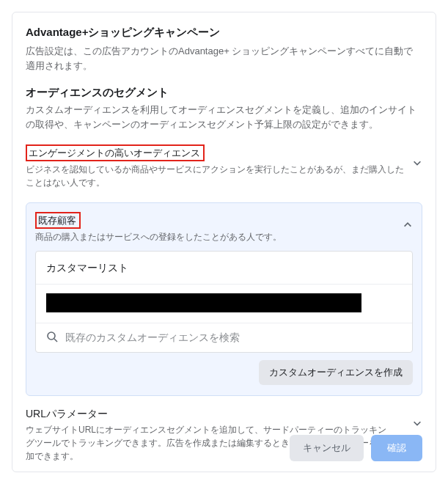  I want to click on existing-customers-desc: 商品の購入またはサービスへの登録をしたことがある人です。, so click(216, 237).